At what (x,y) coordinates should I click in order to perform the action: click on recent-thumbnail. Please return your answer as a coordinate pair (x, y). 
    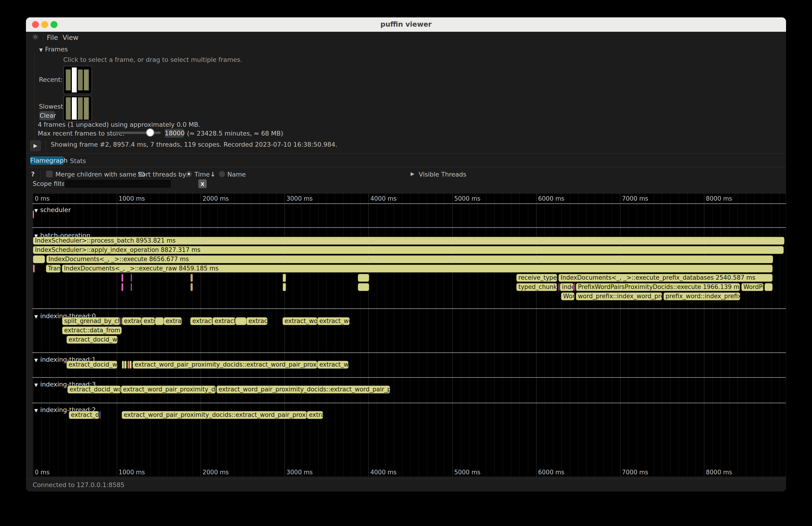
    Looking at the image, I should click on (78, 80).